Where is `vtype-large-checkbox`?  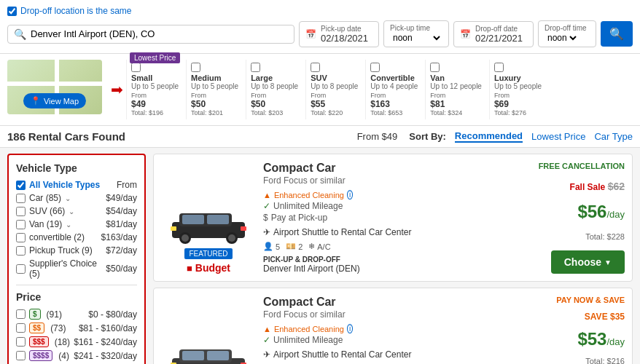 vtype-large-checkbox is located at coordinates (255, 67).